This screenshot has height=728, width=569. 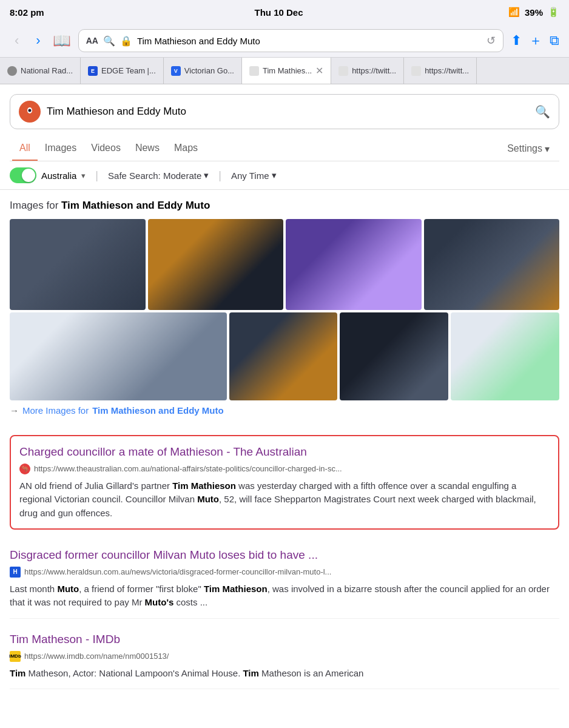 I want to click on result-favicon-3: IMDb, so click(x=15, y=656).